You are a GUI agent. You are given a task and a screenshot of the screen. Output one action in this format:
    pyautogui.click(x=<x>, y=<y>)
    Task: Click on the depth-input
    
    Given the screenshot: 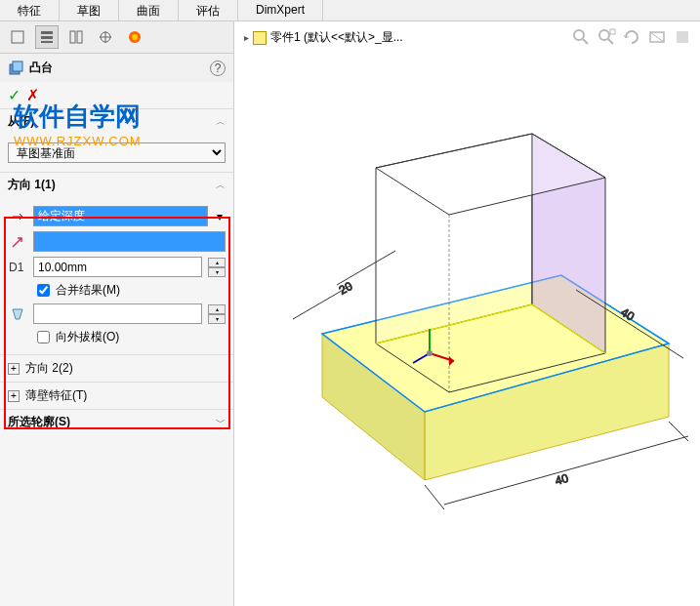 What is the action you would take?
    pyautogui.click(x=117, y=267)
    